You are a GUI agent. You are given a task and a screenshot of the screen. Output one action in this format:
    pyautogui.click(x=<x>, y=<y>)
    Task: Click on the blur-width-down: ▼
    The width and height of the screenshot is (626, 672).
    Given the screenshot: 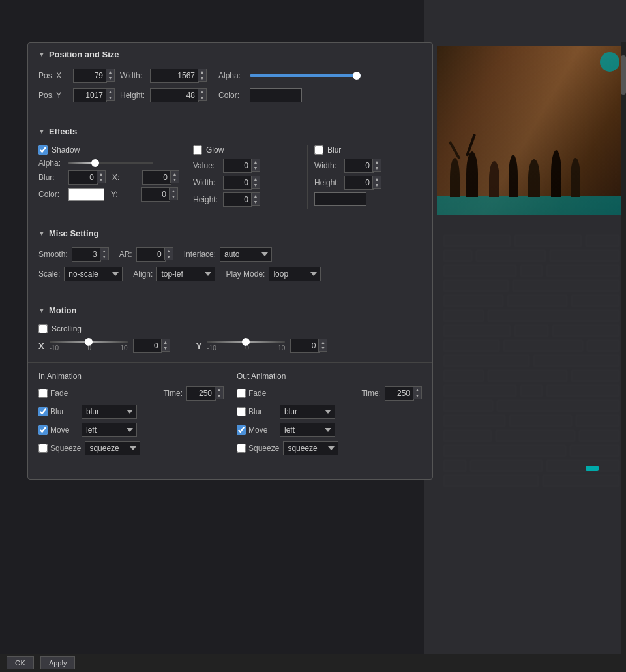 What is the action you would take?
    pyautogui.click(x=377, y=168)
    